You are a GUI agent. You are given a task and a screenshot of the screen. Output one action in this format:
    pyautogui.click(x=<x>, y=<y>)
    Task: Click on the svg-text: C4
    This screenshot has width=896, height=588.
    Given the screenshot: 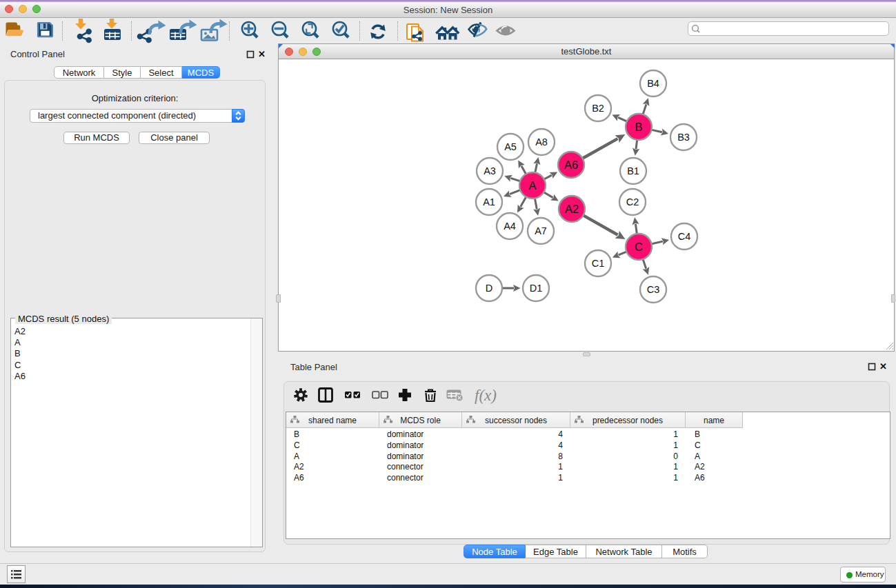 What is the action you would take?
    pyautogui.click(x=684, y=236)
    